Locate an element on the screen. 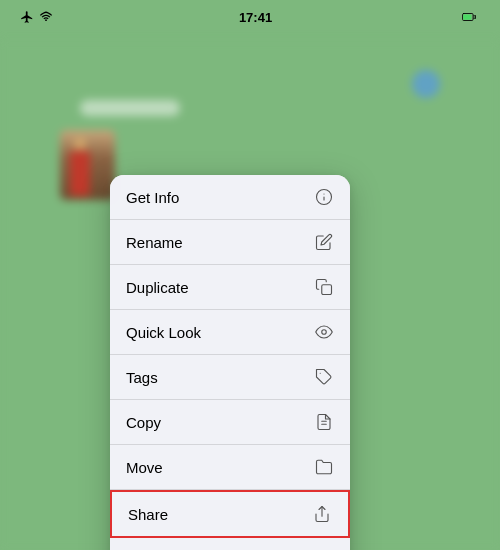  status-time: 17:41 is located at coordinates (256, 18).